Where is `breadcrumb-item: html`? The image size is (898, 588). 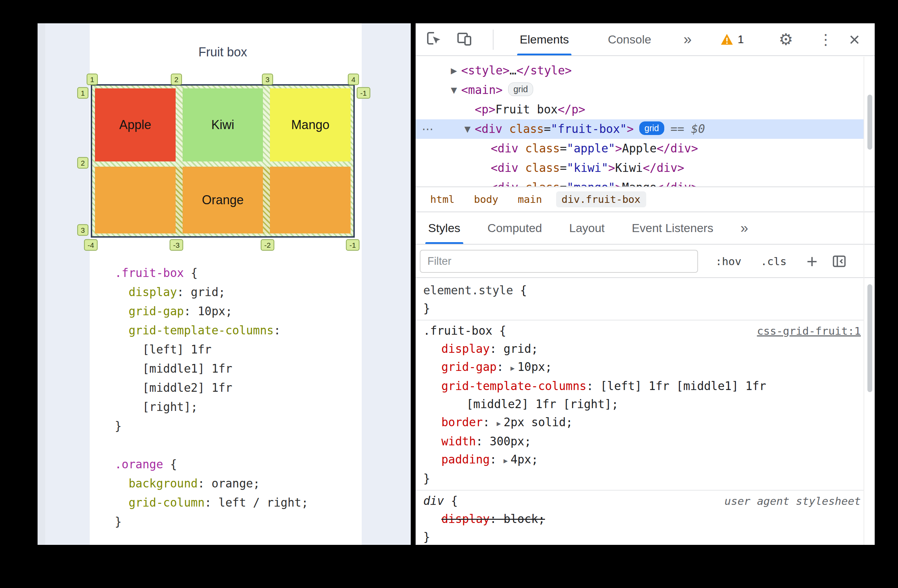 breadcrumb-item: html is located at coordinates (442, 199).